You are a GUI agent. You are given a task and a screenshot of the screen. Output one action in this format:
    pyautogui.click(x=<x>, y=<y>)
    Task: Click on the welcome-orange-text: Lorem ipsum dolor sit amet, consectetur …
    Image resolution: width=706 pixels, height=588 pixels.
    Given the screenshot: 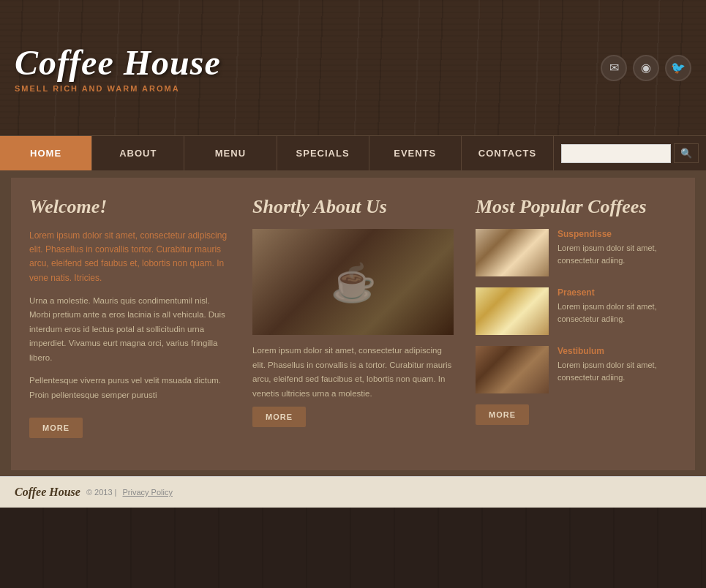 What is the action you would take?
    pyautogui.click(x=130, y=257)
    